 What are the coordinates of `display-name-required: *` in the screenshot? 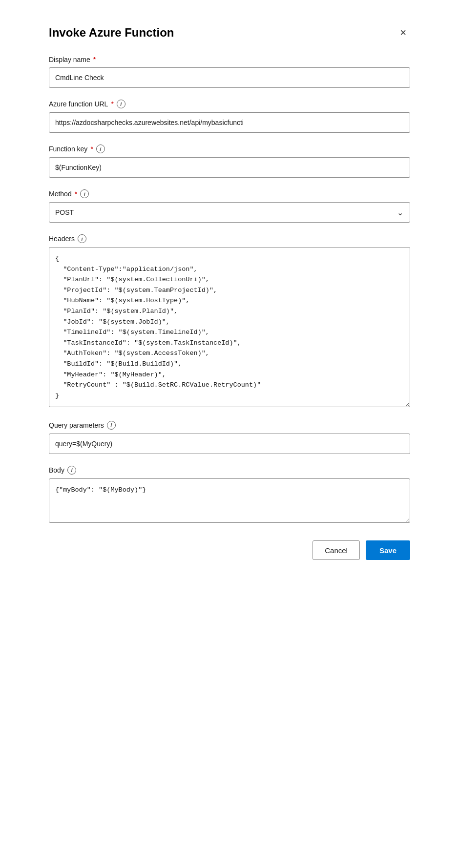 It's located at (95, 60).